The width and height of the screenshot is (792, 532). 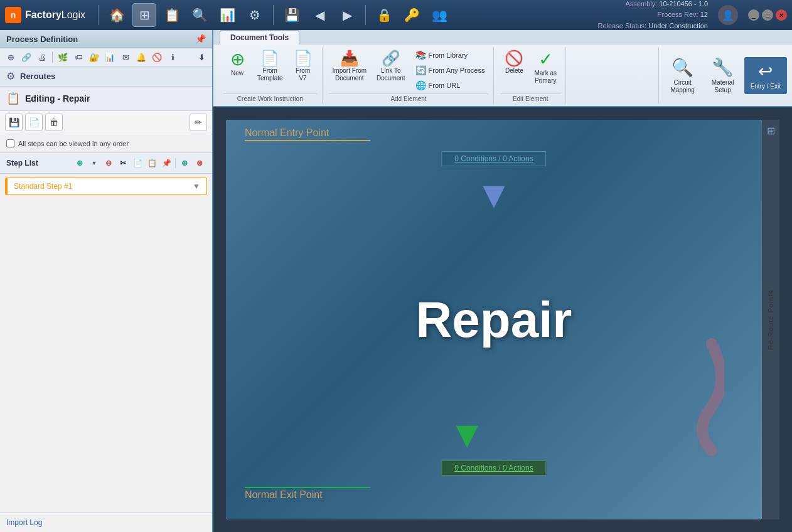 I want to click on back-icon: ◀, so click(x=319, y=15).